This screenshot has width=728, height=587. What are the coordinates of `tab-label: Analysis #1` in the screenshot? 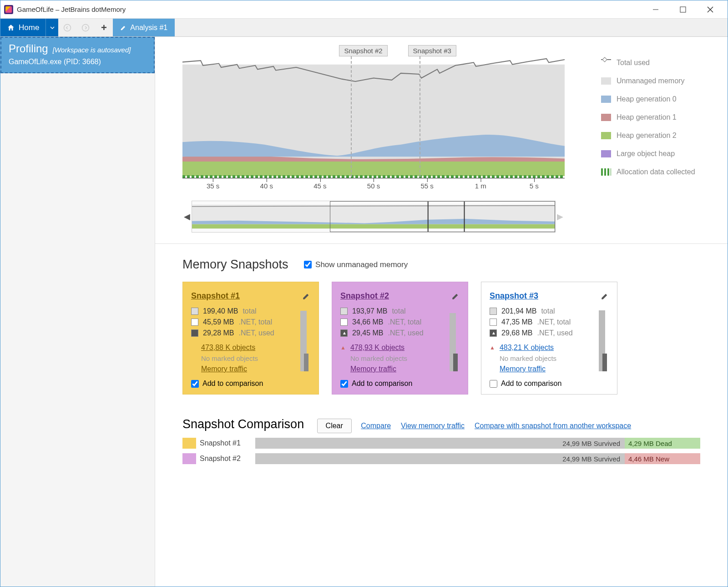 It's located at (149, 28).